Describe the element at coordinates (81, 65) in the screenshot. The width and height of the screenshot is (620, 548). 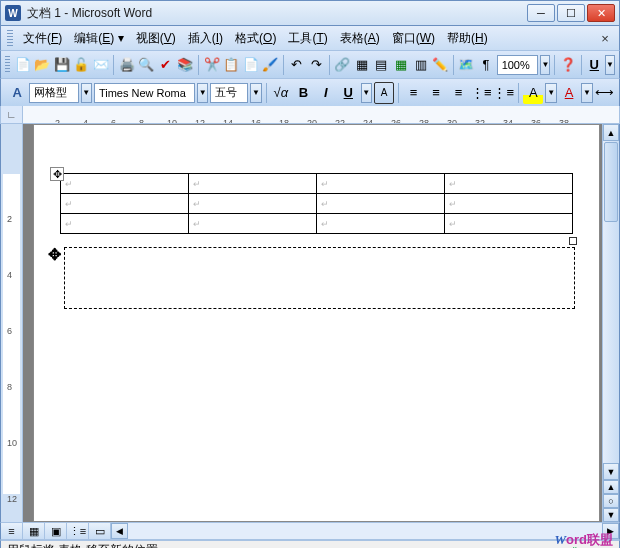
I see `permission-button: 🔓` at that location.